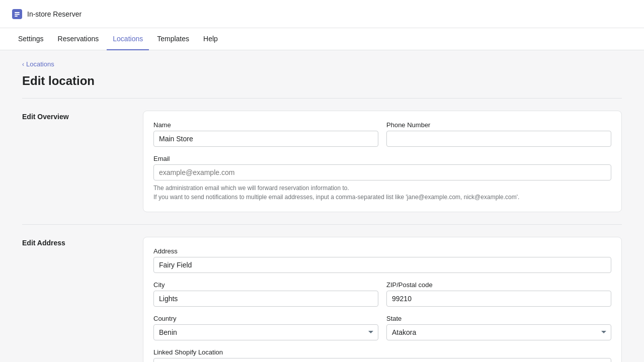  I want to click on name-phone-row: Name Phone Number, so click(382, 134).